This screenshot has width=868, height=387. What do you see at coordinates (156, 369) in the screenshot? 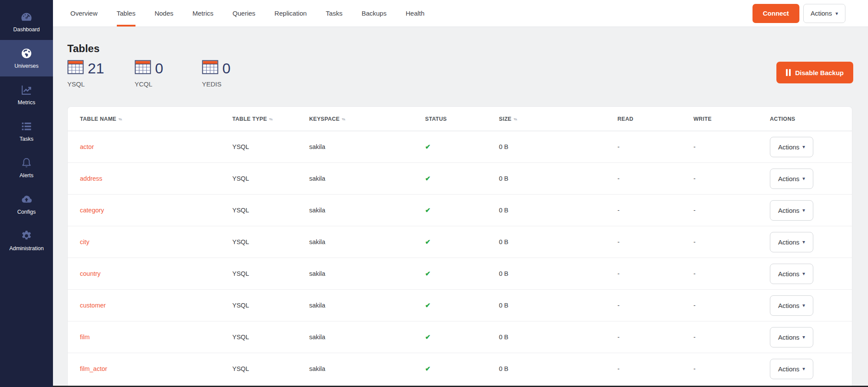
I see `table-name-link: film_actor` at bounding box center [156, 369].